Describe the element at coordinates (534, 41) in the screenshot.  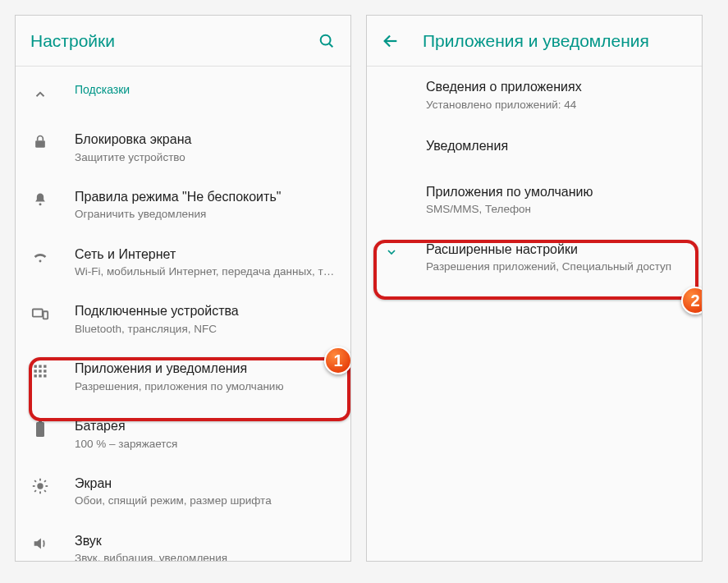
I see `appbar-apps: Приложения и уведомления` at that location.